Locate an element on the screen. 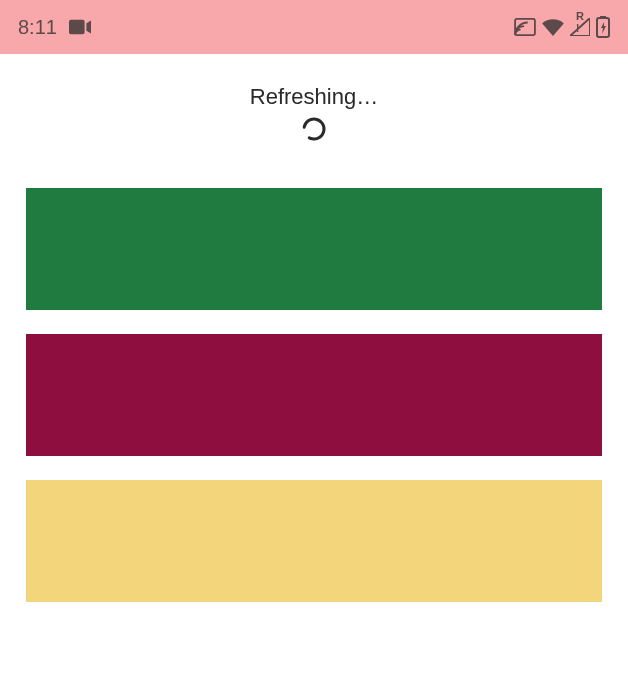 The width and height of the screenshot is (628, 688). status-bar-left: 8:11 is located at coordinates (54, 28).